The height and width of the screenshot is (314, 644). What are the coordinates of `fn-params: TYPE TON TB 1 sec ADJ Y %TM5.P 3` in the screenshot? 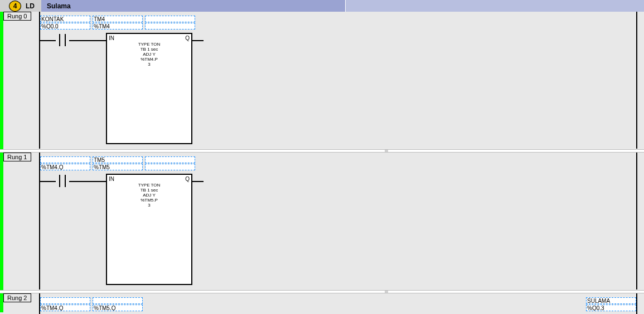 It's located at (149, 195).